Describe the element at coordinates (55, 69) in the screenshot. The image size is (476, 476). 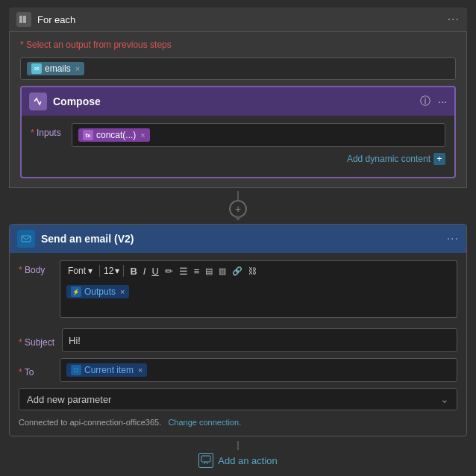
I see `emails-tag: ✉ emails ×` at that location.